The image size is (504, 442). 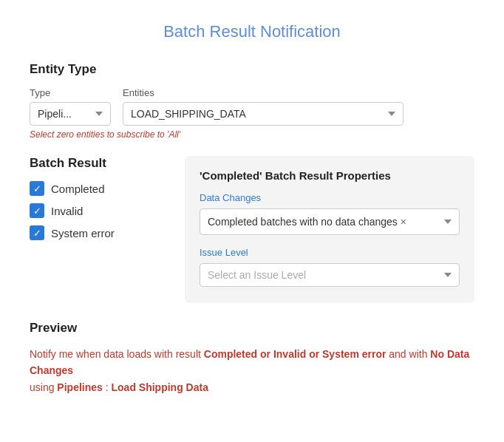 What do you see at coordinates (96, 211) in the screenshot?
I see `checkbox-invalid: ✓ Invalid` at bounding box center [96, 211].